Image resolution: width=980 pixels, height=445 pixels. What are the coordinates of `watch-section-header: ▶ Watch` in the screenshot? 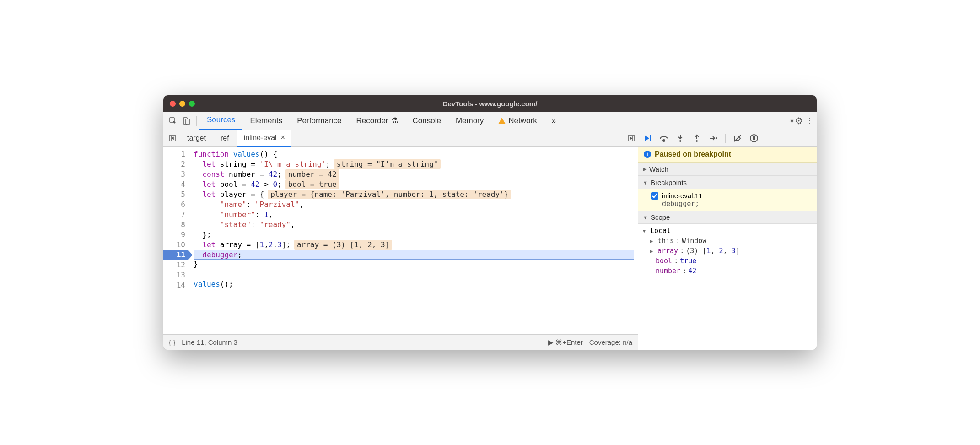 It's located at (727, 169).